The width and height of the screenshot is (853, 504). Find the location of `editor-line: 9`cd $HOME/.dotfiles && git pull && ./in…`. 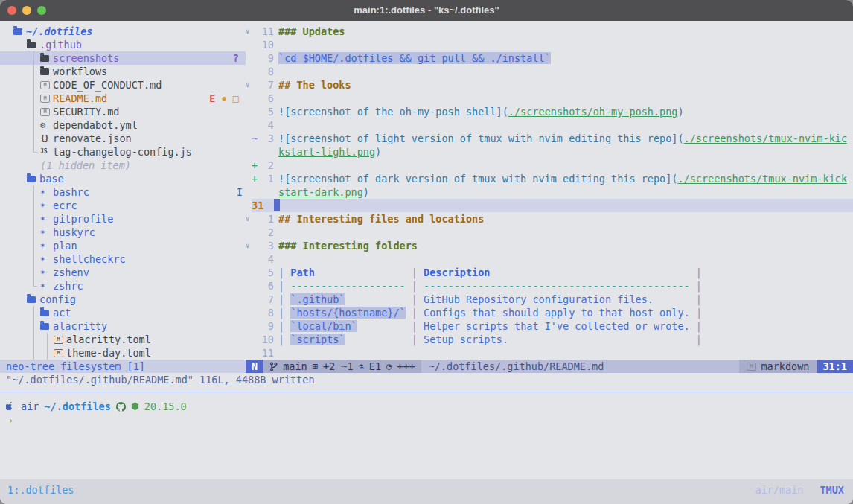

editor-line: 9`cd $HOME/.dotfiles && git pull && ./in… is located at coordinates (549, 58).